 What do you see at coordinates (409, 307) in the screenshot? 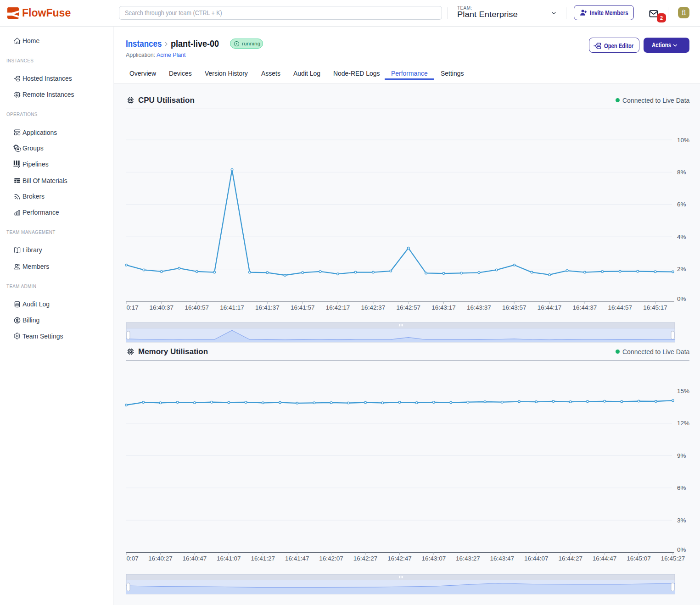
I see `svg-text: 16:42:57` at bounding box center [409, 307].